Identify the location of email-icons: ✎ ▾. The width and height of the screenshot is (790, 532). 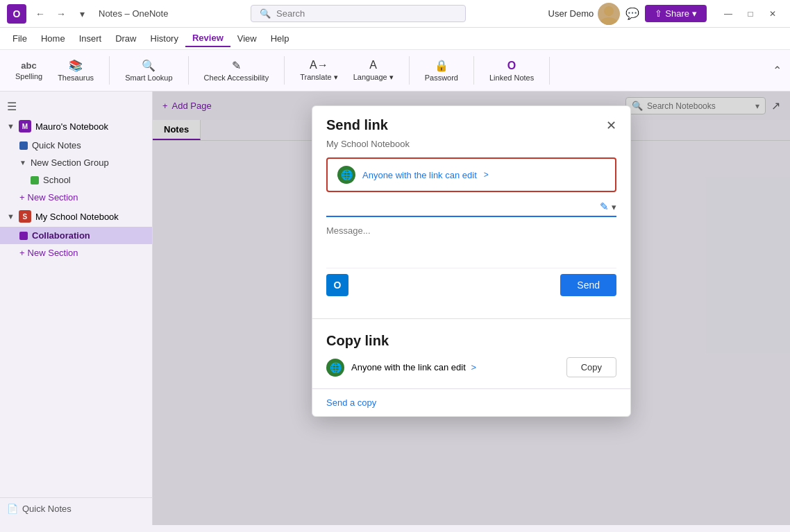
(608, 207).